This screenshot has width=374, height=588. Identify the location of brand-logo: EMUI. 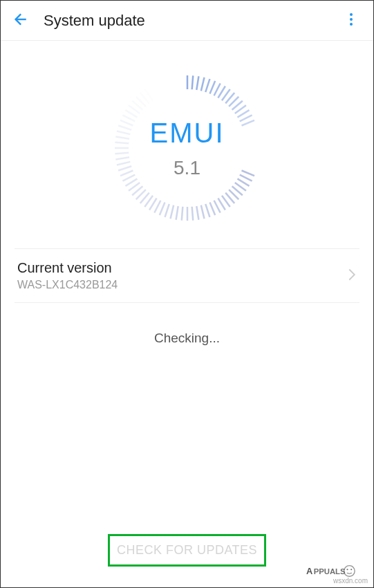
(187, 133).